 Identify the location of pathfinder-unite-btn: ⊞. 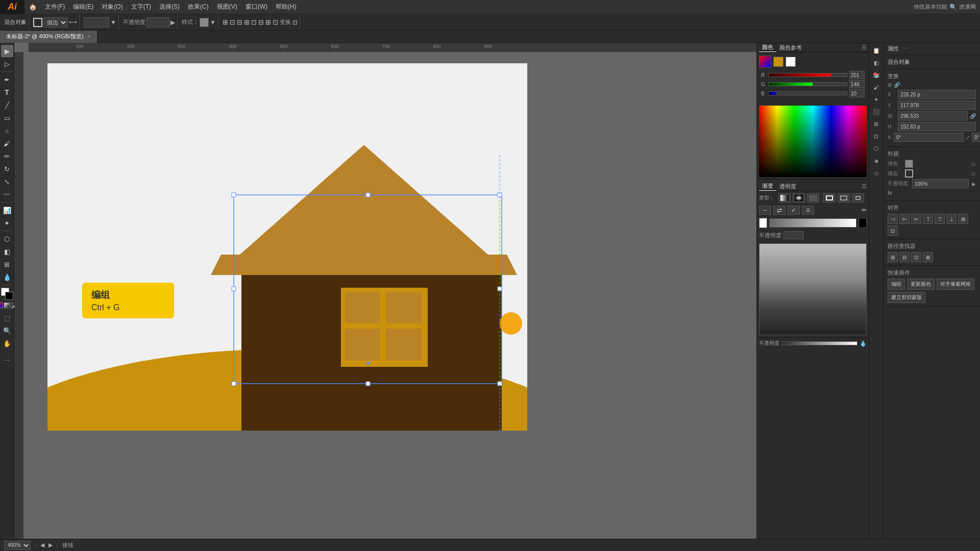
(893, 257).